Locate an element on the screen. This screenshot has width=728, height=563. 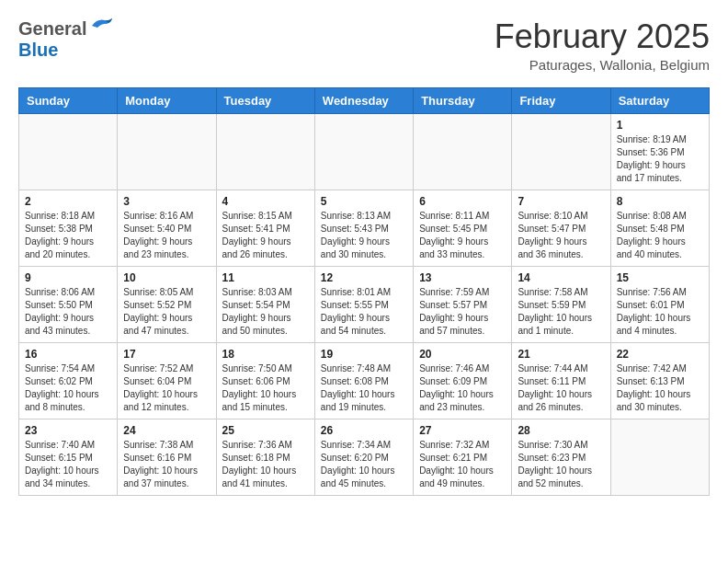
day-info: Sunrise: 7:30 AM Sunset: 6:23 PM Dayligh… is located at coordinates (561, 465).